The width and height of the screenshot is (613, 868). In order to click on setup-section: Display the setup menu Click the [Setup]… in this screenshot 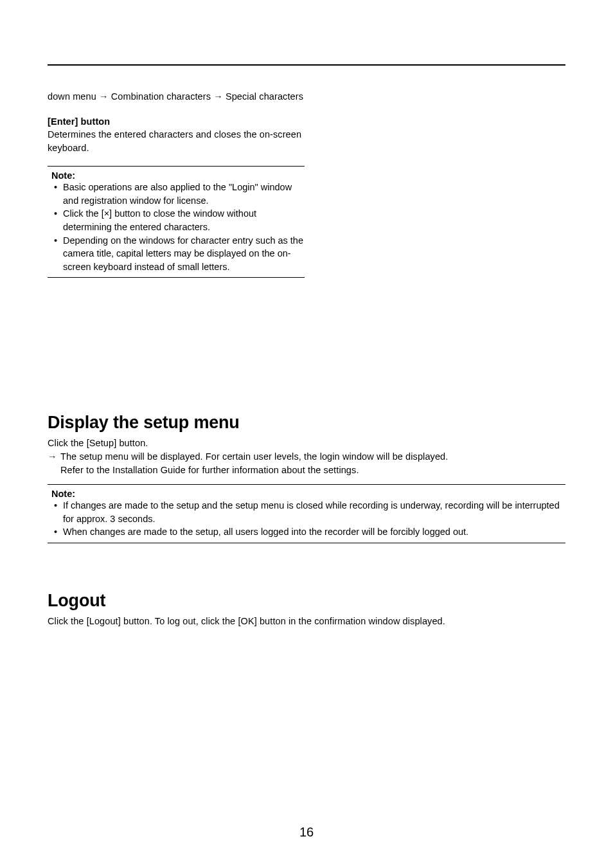, I will do `click(306, 478)`.